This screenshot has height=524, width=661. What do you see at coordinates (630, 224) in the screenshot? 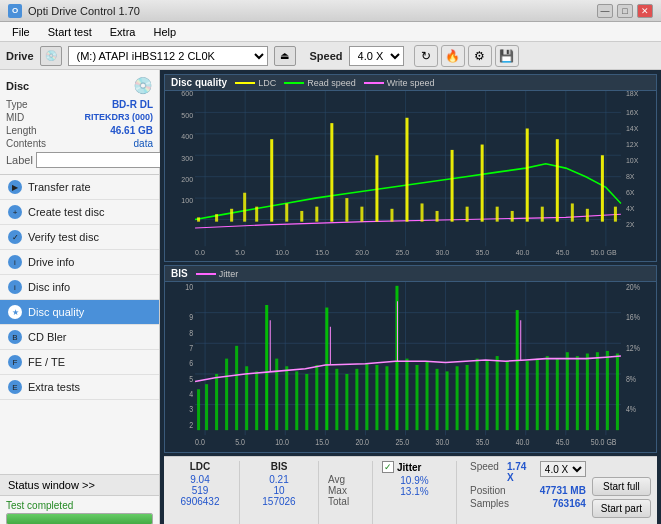
I see `svg-text: 2X` at bounding box center [630, 224].